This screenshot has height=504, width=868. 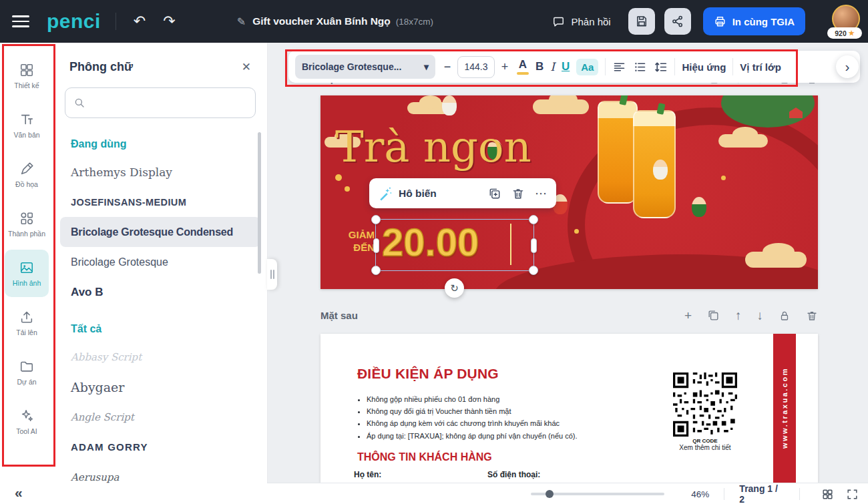 What do you see at coordinates (558, 21) in the screenshot?
I see `speech-bubble-icon` at bounding box center [558, 21].